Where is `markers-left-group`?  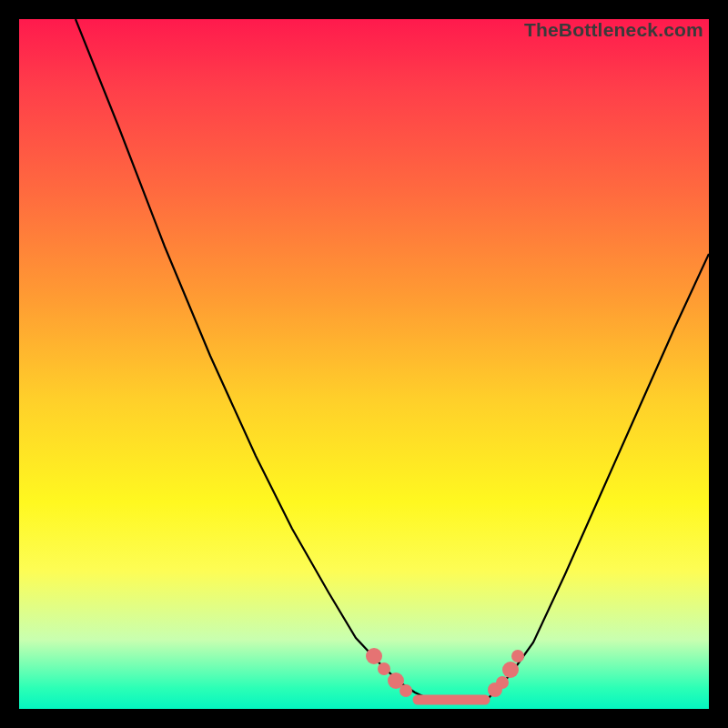 markers-left-group is located at coordinates (389, 672).